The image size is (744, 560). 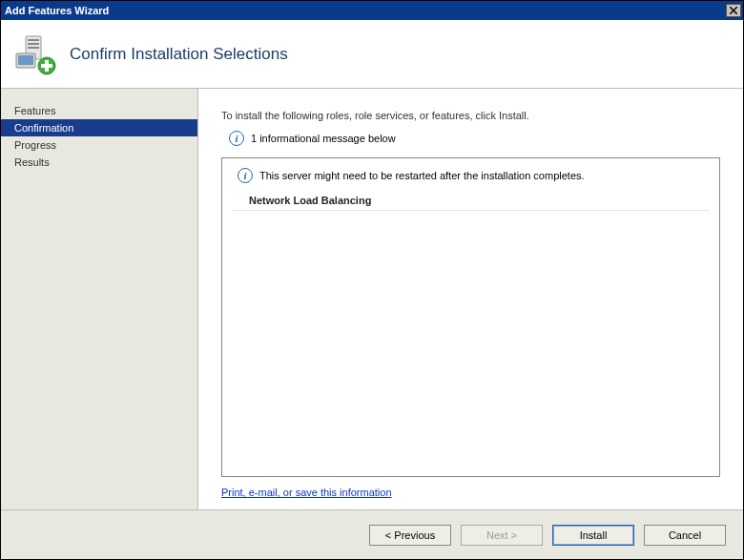 I want to click on instruction-text: To install the following roles, role ser…, so click(x=471, y=115).